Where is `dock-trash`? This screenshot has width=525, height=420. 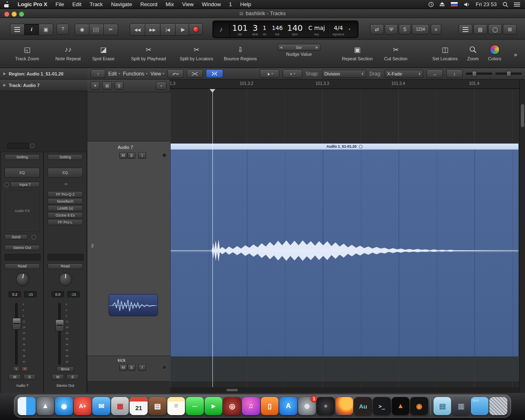 dock-trash is located at coordinates (498, 406).